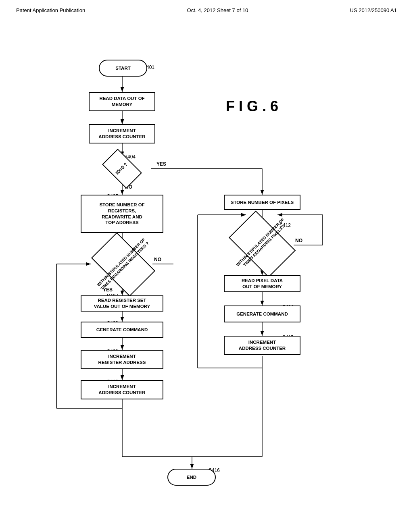 This screenshot has width=413, height=532. What do you see at coordinates (218, 10) in the screenshot?
I see `header-center: Oct. 4, 2012 Sheet 7 of 10` at bounding box center [218, 10].